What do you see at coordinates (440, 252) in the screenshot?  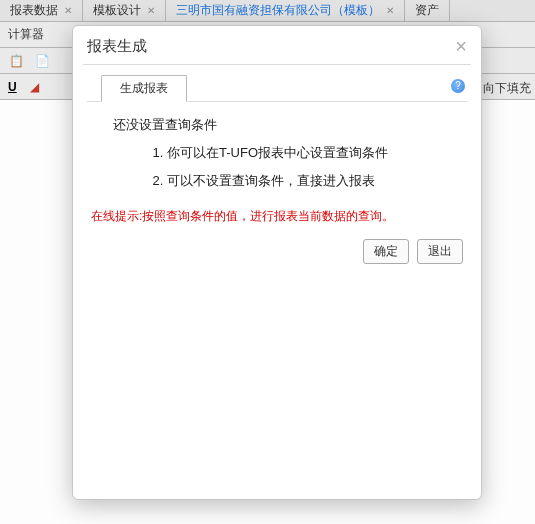 I see `exit-button: 退出` at bounding box center [440, 252].